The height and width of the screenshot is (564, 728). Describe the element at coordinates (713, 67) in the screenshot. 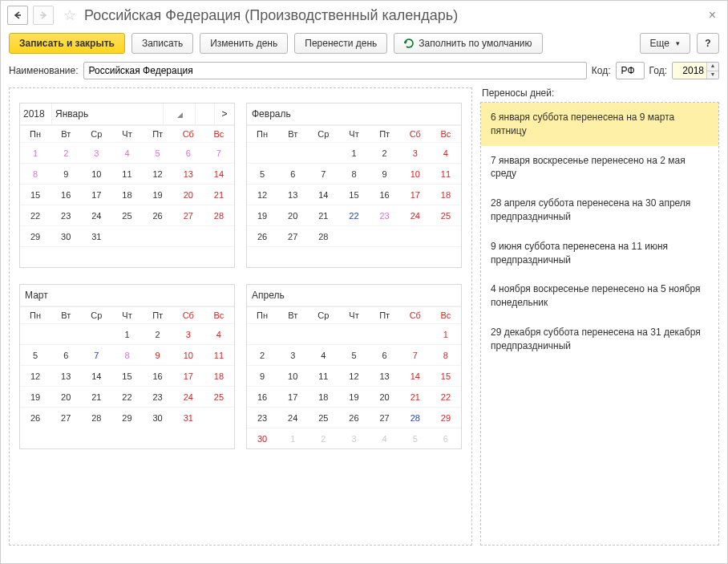

I see `year-spin-up: ▲` at that location.